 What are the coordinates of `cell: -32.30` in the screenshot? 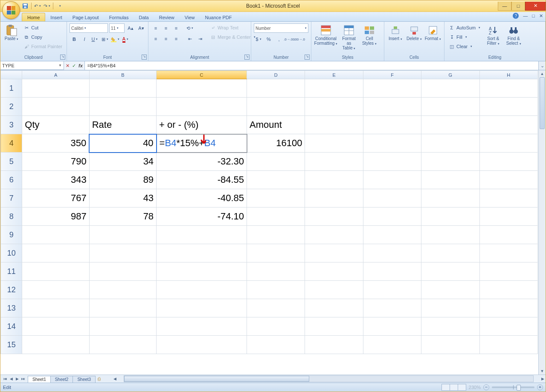 It's located at (202, 162).